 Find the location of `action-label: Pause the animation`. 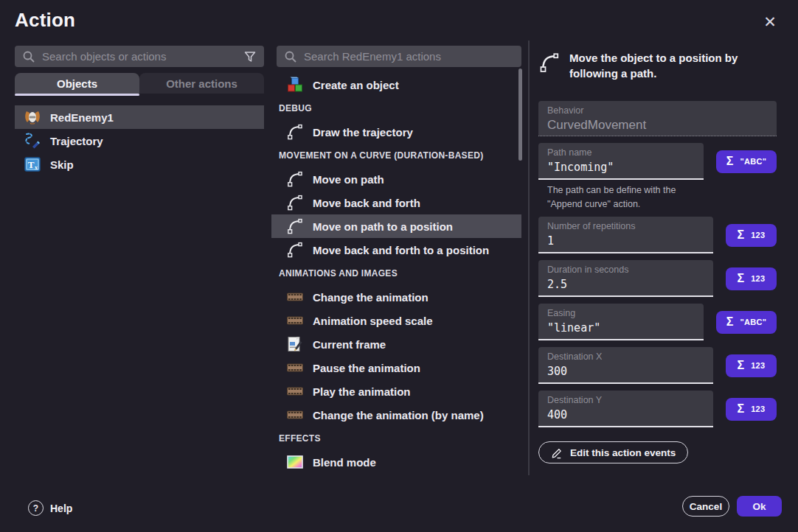

action-label: Pause the animation is located at coordinates (367, 368).